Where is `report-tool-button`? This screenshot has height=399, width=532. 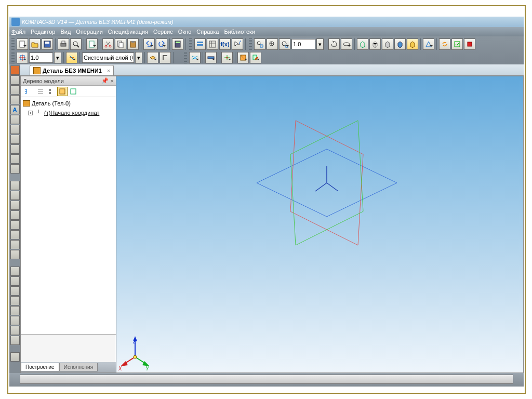
report-tool-button is located at coordinates (15, 159).